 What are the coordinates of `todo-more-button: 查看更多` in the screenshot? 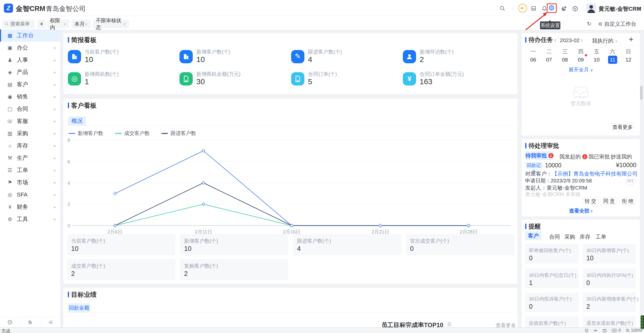 It's located at (623, 127).